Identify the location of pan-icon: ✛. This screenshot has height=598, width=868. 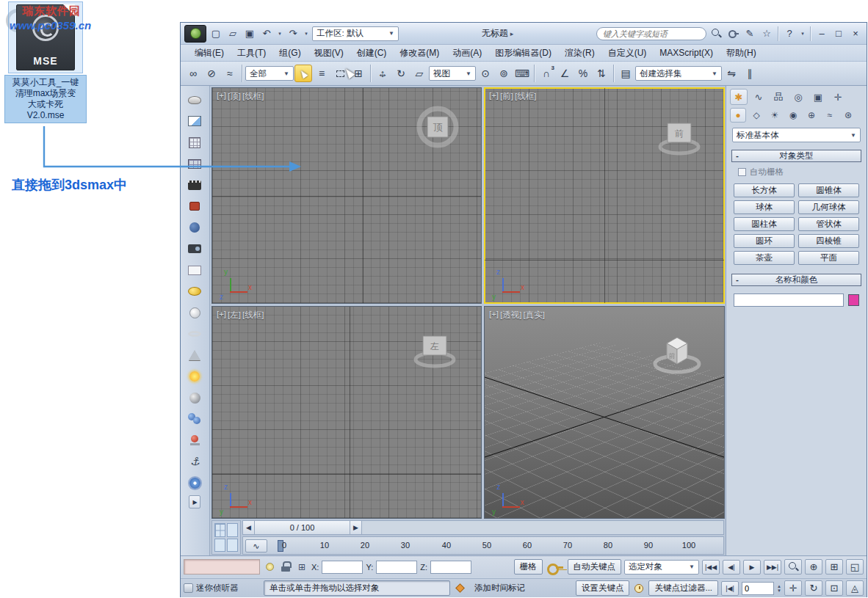
(793, 588).